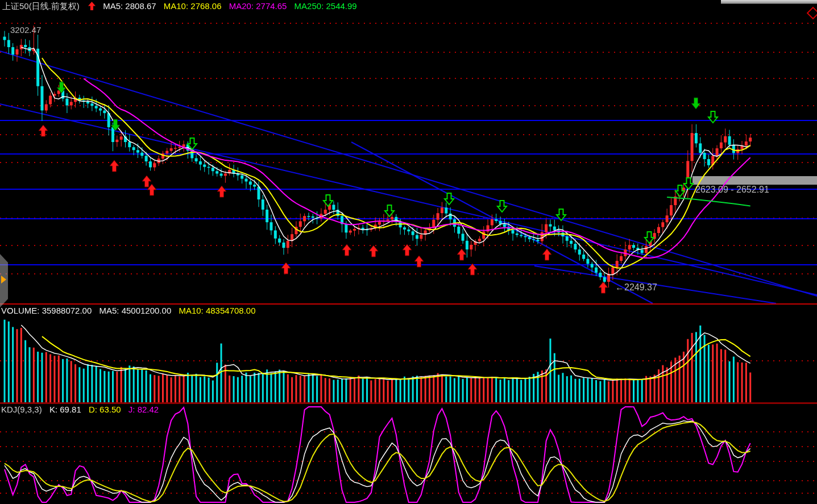 This screenshot has height=504, width=817. What do you see at coordinates (135, 310) in the screenshot?
I see `volume-ma5-readout: MA5: 45001200.00` at bounding box center [135, 310].